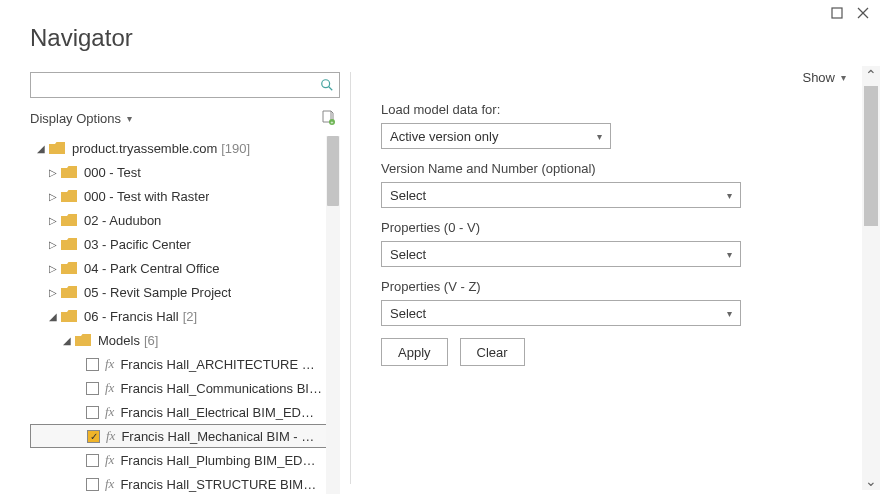 The width and height of the screenshot is (880, 502). I want to click on item-count: [6], so click(151, 340).